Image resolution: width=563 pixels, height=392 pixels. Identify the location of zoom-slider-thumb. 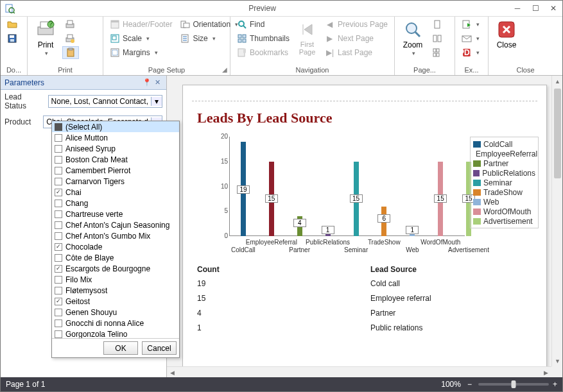
(514, 384).